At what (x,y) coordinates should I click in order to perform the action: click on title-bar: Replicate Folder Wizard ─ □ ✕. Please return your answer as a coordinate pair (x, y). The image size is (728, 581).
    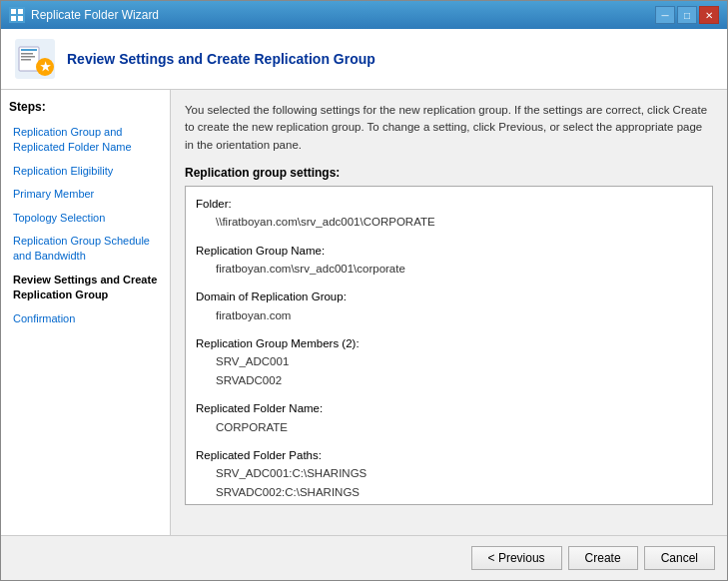
    Looking at the image, I should click on (364, 15).